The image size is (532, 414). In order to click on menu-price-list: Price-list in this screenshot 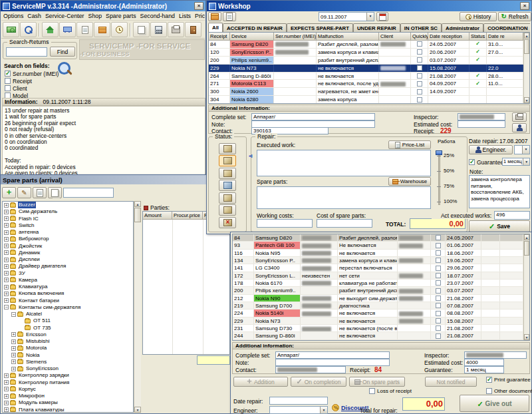, I will do `click(199, 16)`.